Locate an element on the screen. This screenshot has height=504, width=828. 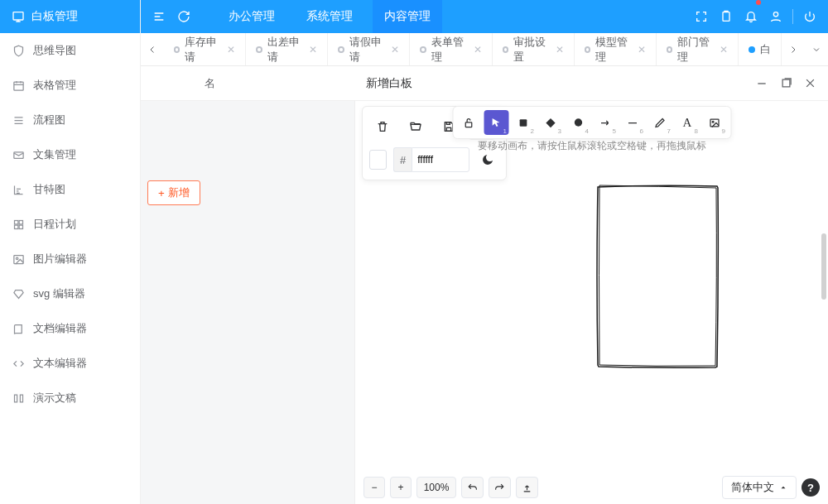
sidebar-item-text-editor: 文本编辑器 is located at coordinates (70, 363).